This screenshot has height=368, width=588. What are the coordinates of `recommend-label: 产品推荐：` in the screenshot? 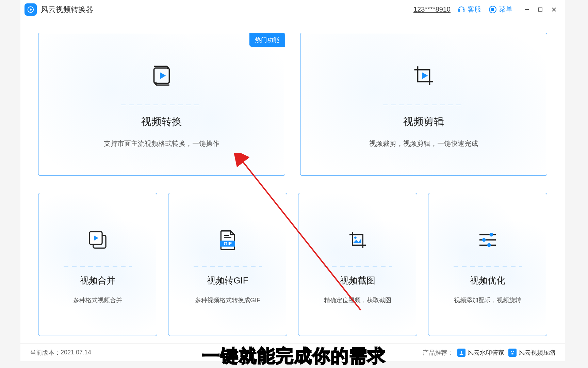 It's located at (438, 353).